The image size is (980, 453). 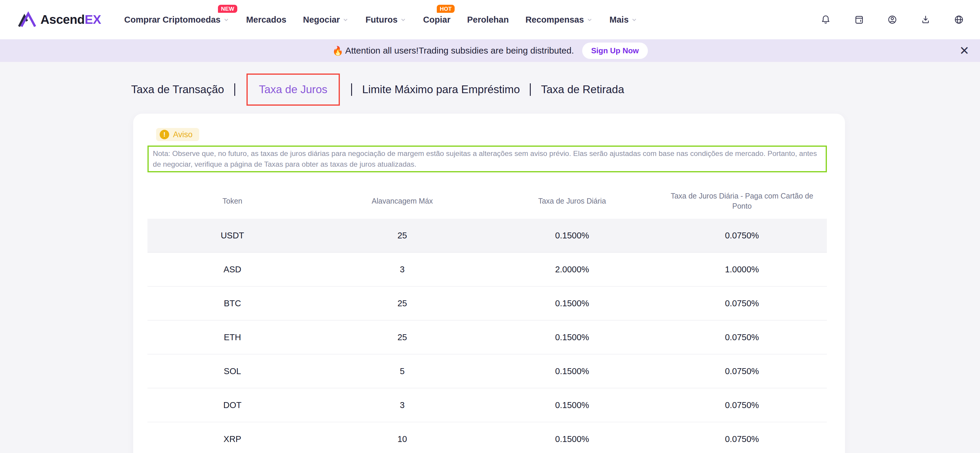 I want to click on nav-mais: Mais, so click(x=624, y=20).